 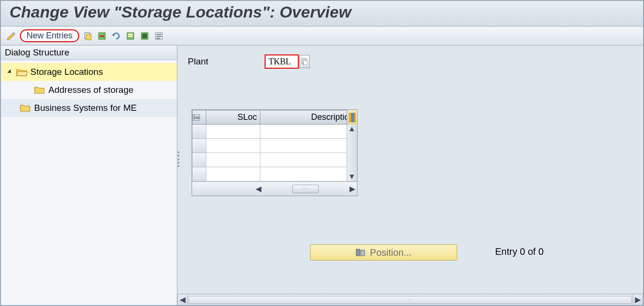 I want to click on plant-field-row: Plant, so click(x=248, y=62).